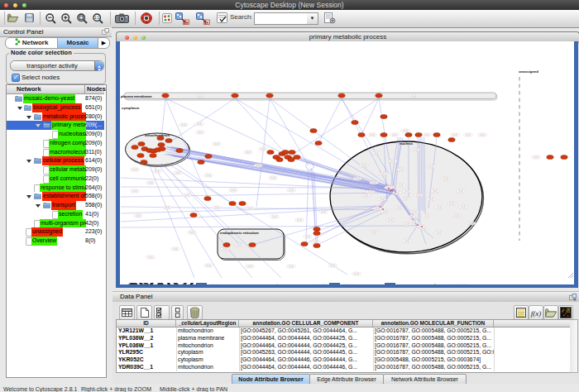 The height and width of the screenshot is (392, 579). I want to click on svg-text: cytoplasm, so click(131, 108).